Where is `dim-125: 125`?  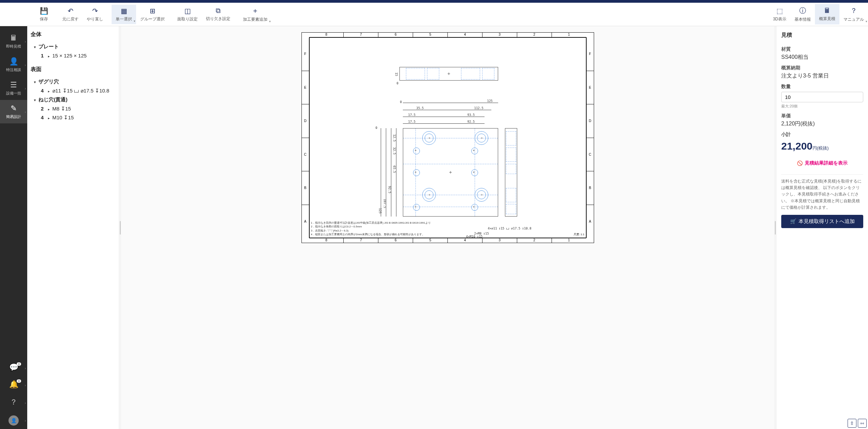 dim-125: 125 is located at coordinates (490, 101).